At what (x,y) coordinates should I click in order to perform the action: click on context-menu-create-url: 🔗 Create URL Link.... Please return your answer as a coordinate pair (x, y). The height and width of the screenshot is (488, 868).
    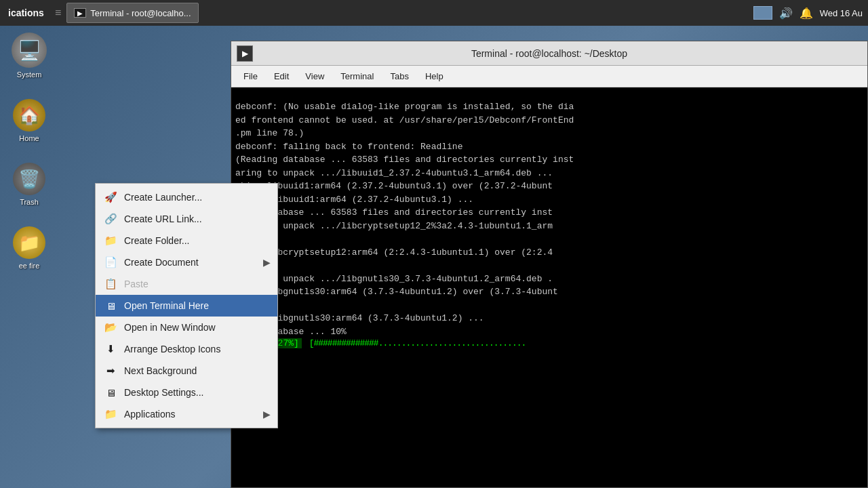
    Looking at the image, I should click on (186, 219).